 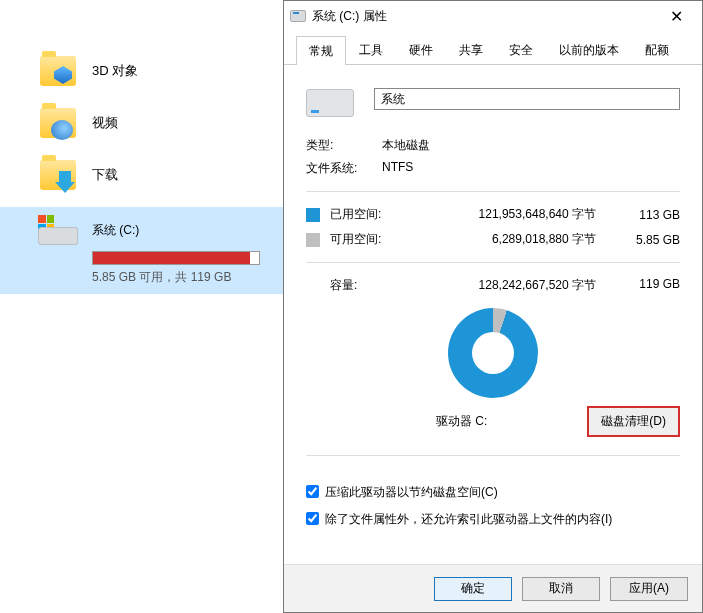 What do you see at coordinates (493, 588) in the screenshot?
I see `dialog-footer: 确定 取消 应用(A)` at bounding box center [493, 588].